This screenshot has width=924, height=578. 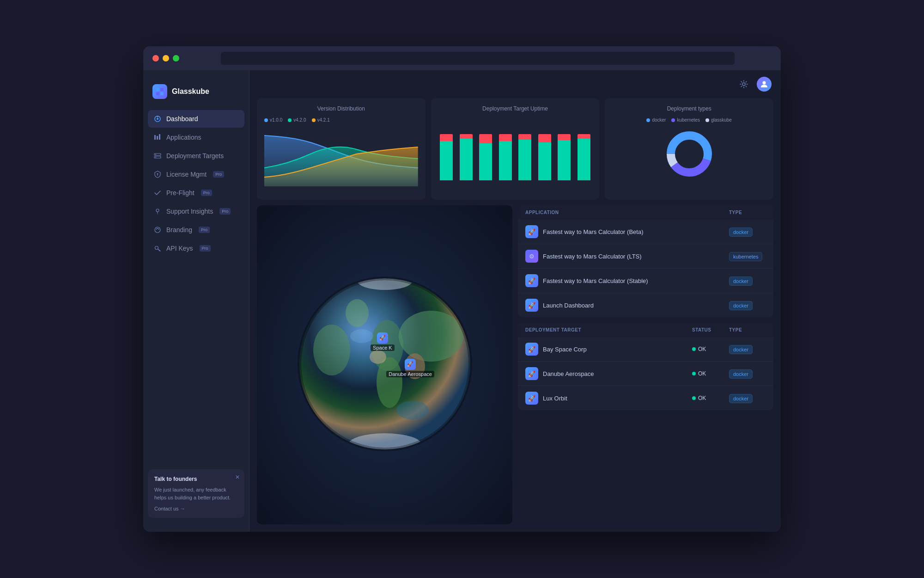 What do you see at coordinates (205, 248) in the screenshot?
I see `api-keys-pro-badge: Pro` at bounding box center [205, 248].